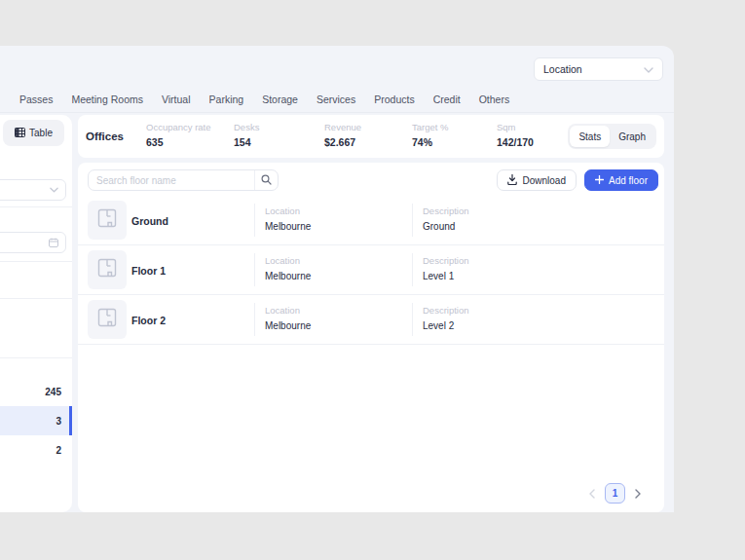  I want to click on pagination: 1, so click(615, 493).